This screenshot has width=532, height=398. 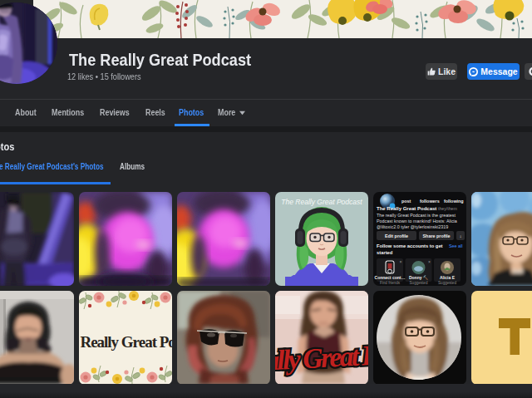 What do you see at coordinates (410, 246) in the screenshot?
I see `svg-text: Follow some accounts to get` at bounding box center [410, 246].